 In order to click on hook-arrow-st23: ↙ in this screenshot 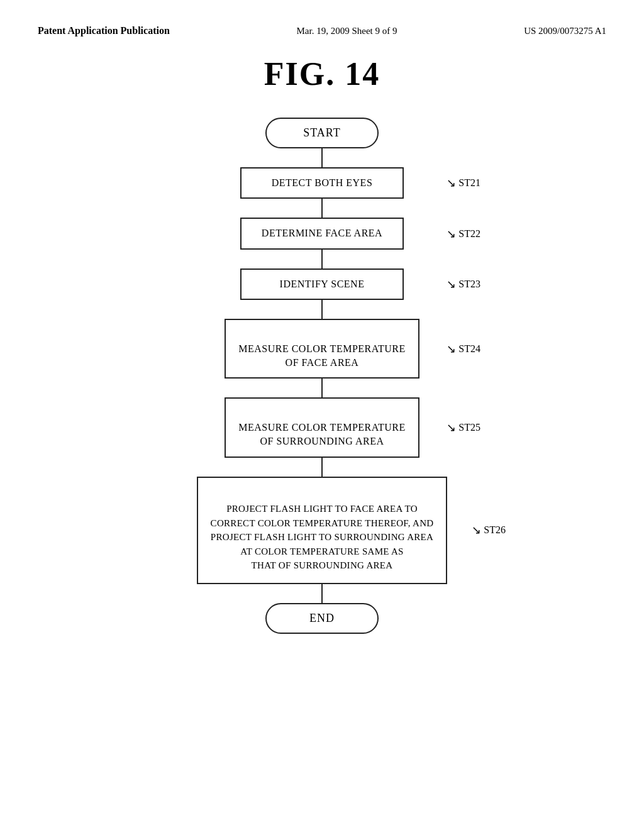, I will do `click(452, 284)`.